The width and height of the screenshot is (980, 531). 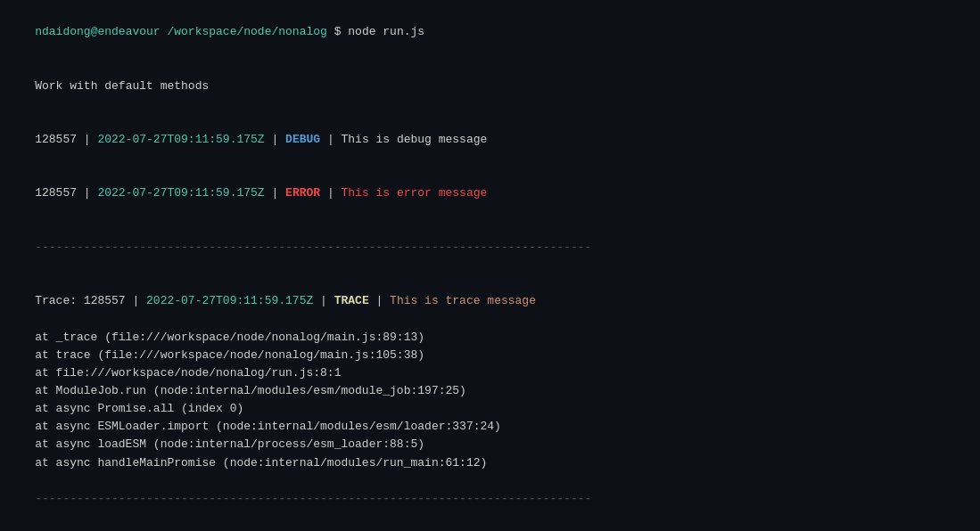 I want to click on trace-stack-6: at async ESMLoader.import (node:internal…, so click(x=490, y=427).